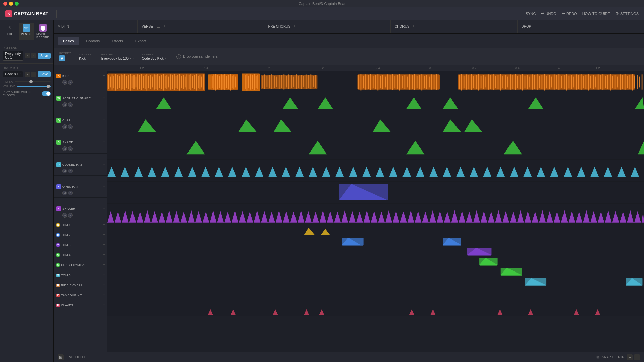 The image size is (644, 362). What do you see at coordinates (11, 4) in the screenshot?
I see `window-controls` at bounding box center [11, 4].